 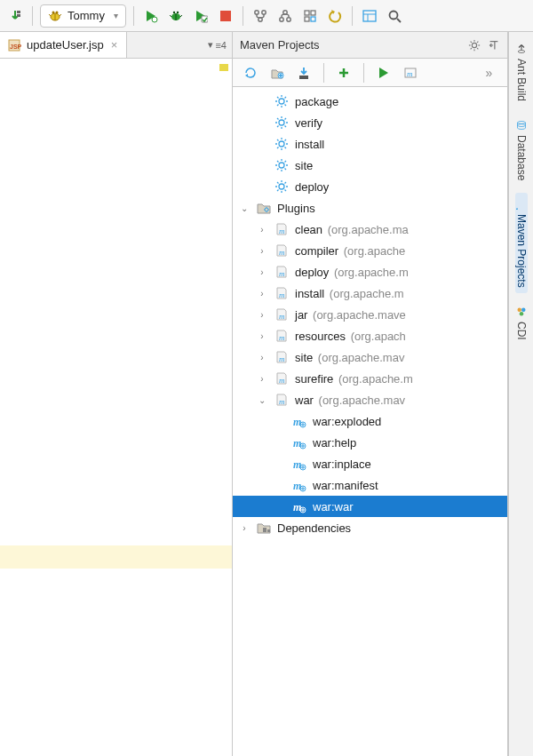 What do you see at coordinates (370, 336) in the screenshot?
I see `plugin-item: ›mresources (org.apach` at bounding box center [370, 336].